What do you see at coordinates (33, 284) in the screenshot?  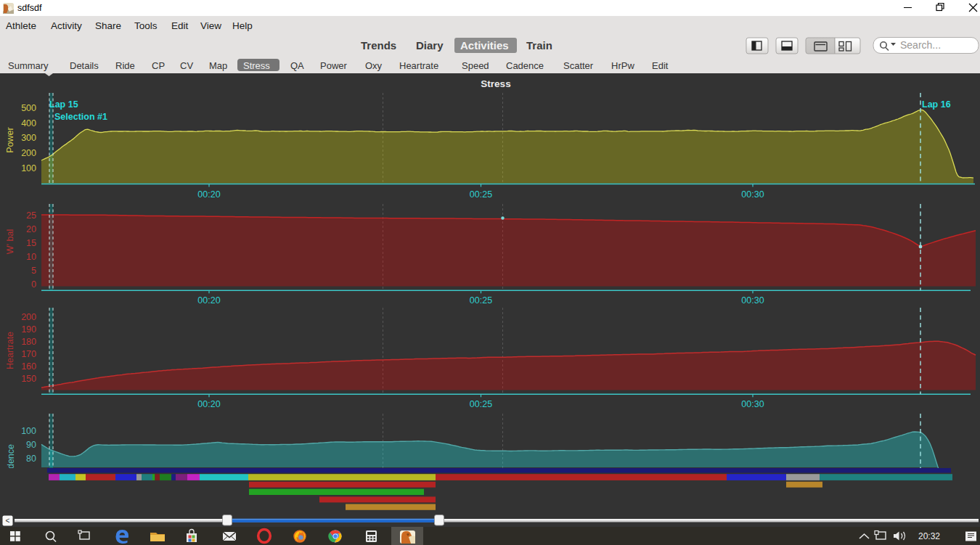 I see `svg-text: 0` at bounding box center [33, 284].